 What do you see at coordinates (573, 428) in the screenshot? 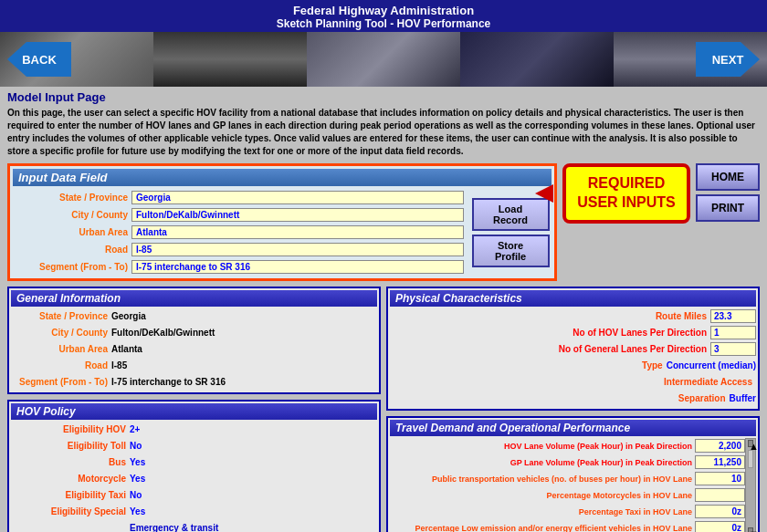
I see `travel-demand-title: Travel Demand and Operational Performanc…` at bounding box center [573, 428].